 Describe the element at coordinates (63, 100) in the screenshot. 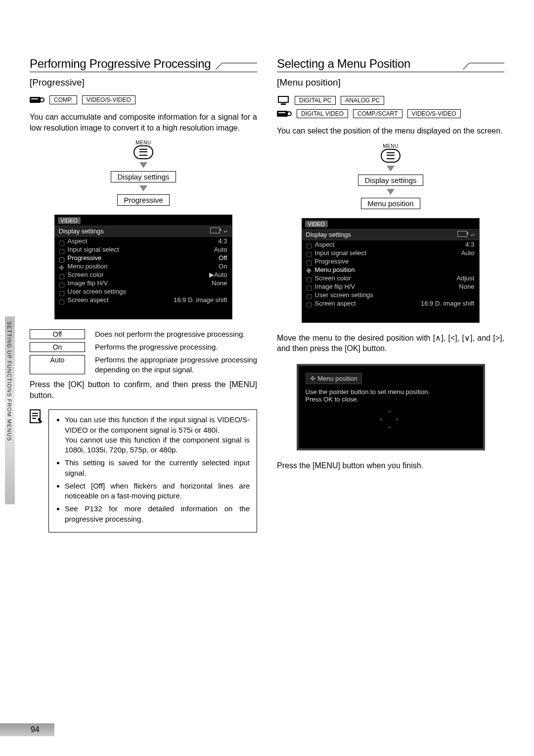

I see `badge-comp: COMP.` at that location.